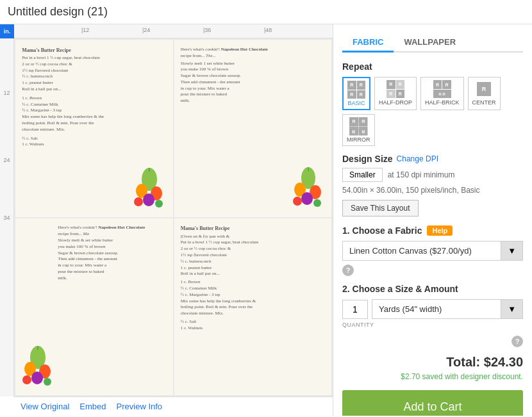  Describe the element at coordinates (511, 251) in the screenshot. I see `fabric-dropdown-arrow: ▼` at that location.